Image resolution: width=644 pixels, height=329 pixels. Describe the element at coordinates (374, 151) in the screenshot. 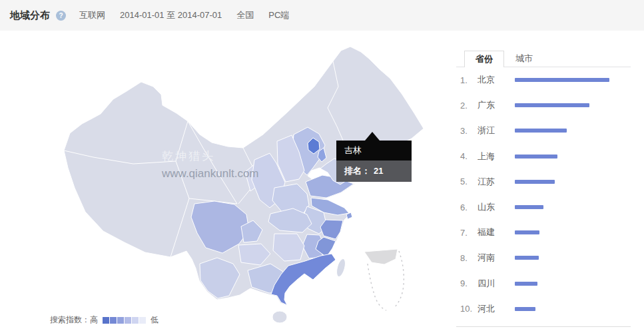

I see `tooltip-province: 吉林` at that location.